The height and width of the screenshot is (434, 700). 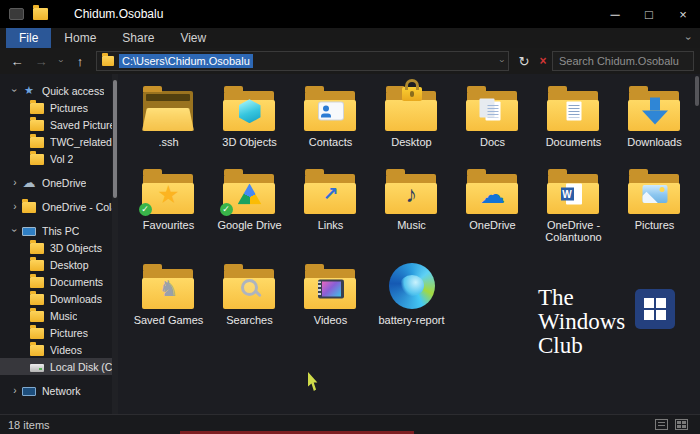 What do you see at coordinates (412, 116) in the screenshot?
I see `file-desktop: Desktop` at bounding box center [412, 116].